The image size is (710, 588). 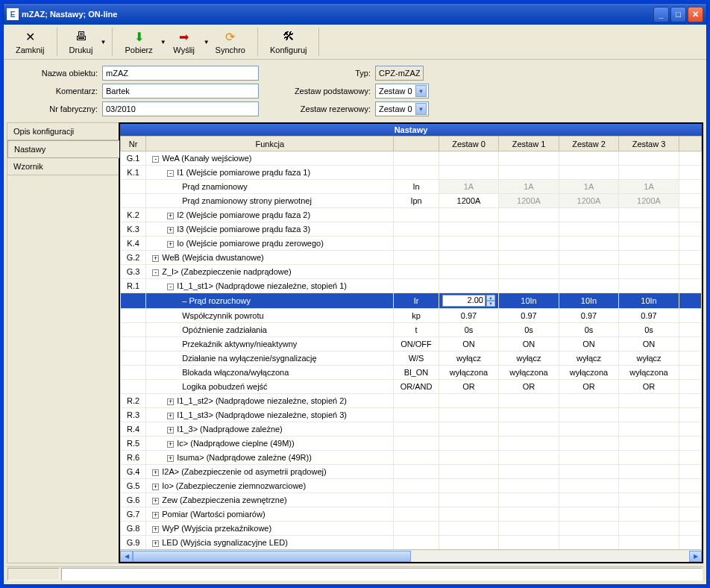 I want to click on row-value-z3: wyłączona, so click(x=649, y=373).